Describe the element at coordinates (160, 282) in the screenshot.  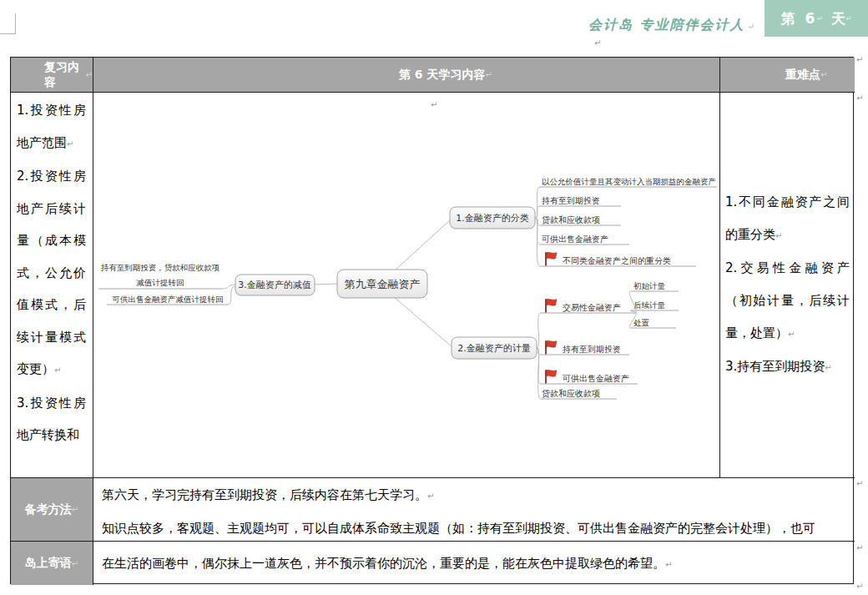
I see `mindmap-topic: 减值计提转回` at that location.